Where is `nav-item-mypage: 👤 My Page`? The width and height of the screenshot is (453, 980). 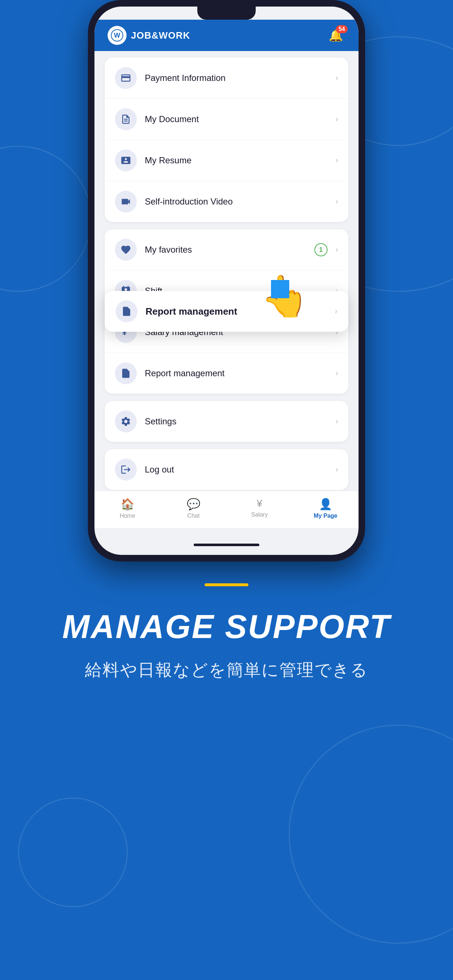
nav-item-mypage: 👤 My Page is located at coordinates (325, 508).